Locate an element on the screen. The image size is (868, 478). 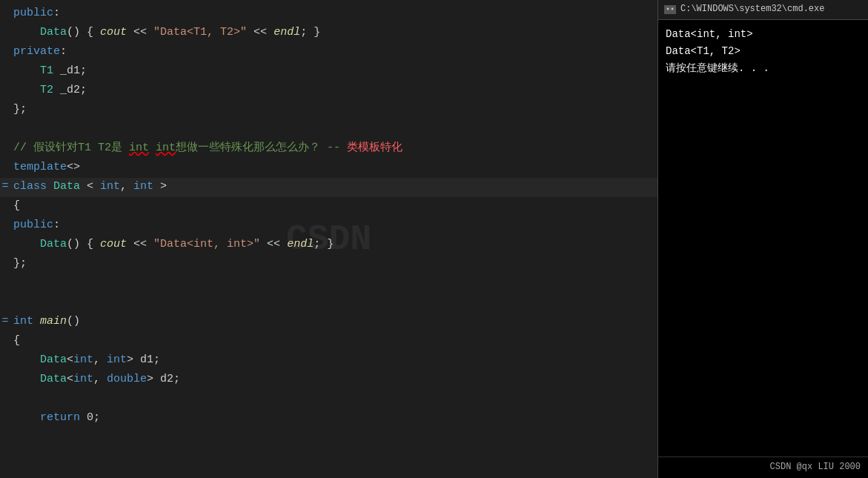
code-line: = int main() is located at coordinates (329, 322).